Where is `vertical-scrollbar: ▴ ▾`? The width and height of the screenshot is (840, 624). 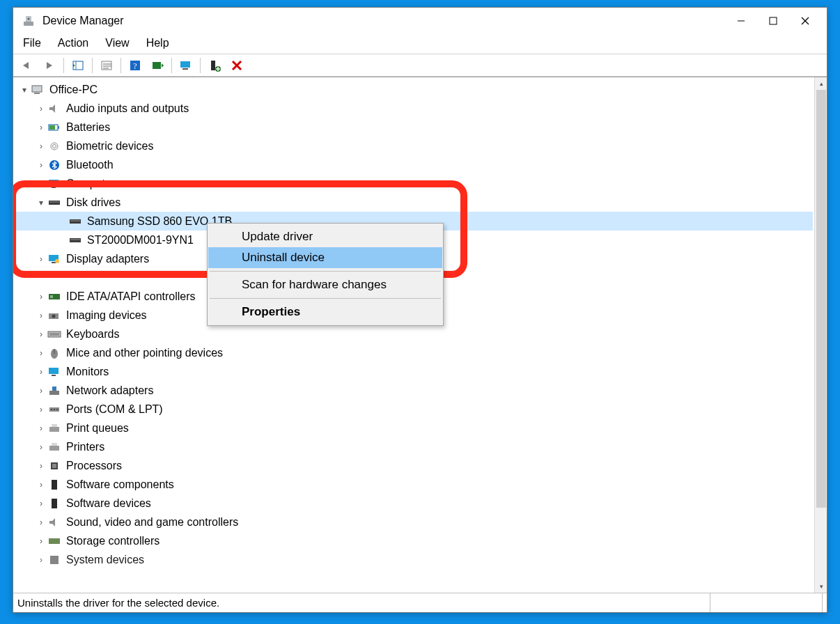
vertical-scrollbar: ▴ ▾ is located at coordinates (820, 335).